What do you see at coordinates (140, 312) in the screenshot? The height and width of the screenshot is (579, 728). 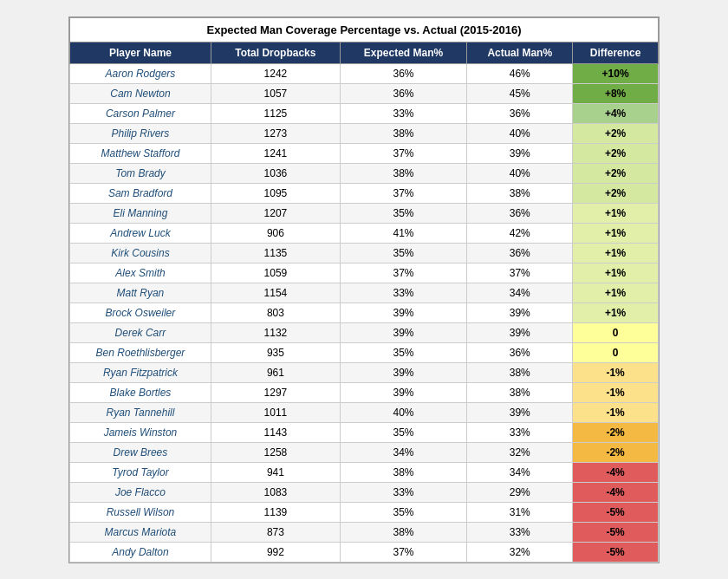 I see `player-name: Brock Osweiler` at bounding box center [140, 312].